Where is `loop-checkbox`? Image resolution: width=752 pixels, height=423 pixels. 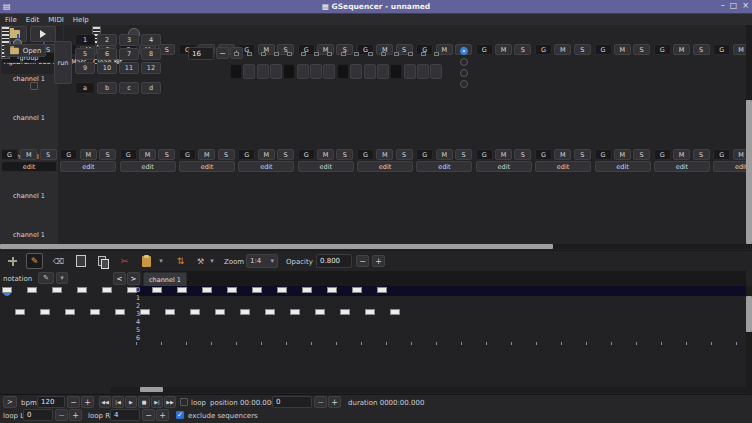
loop-checkbox is located at coordinates (184, 402).